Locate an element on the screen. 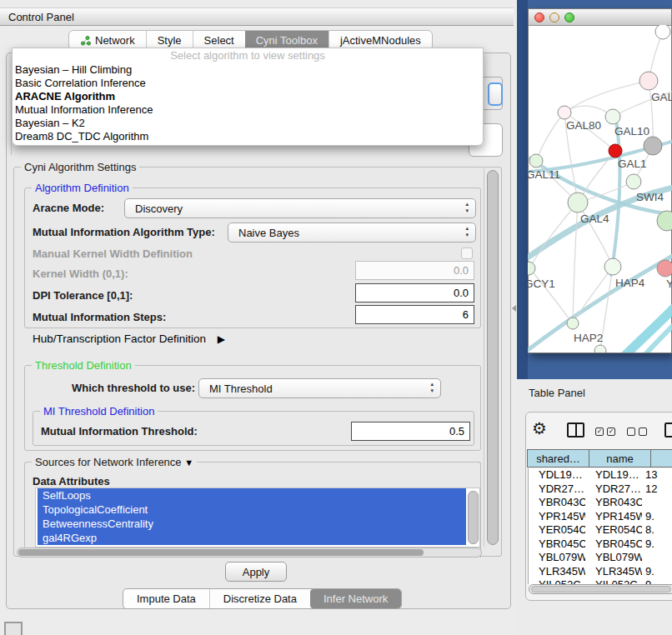 The image size is (672, 635). table-row: YBR043CYBR043C is located at coordinates (600, 503).